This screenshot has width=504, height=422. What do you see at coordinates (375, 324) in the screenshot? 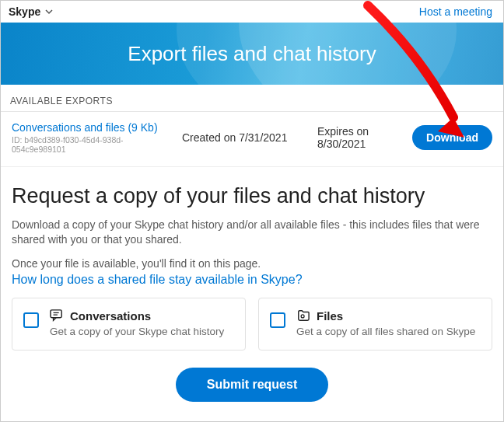
I see `option-files-card: Files Get a copy of all files shared on …` at bounding box center [375, 324].